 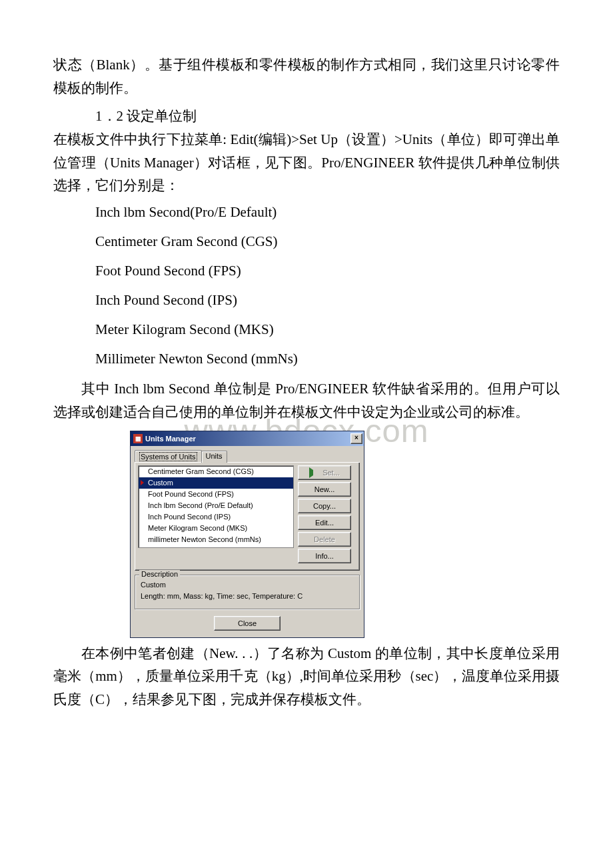 I want to click on unit-systems-list: Centimeter Gram Second (CGS) Custom Foot…, so click(x=216, y=507).